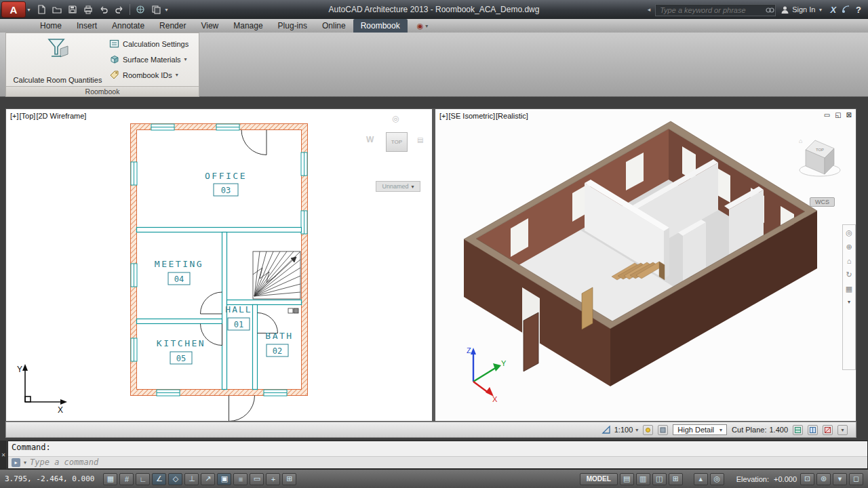  I want to click on workspace-button, so click(140, 9).